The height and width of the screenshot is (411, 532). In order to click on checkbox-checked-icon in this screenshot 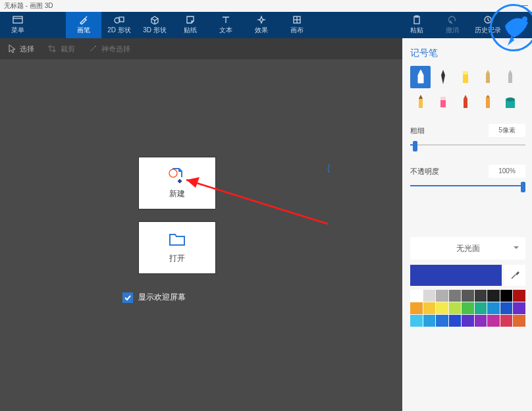, I will do `click(128, 298)`.